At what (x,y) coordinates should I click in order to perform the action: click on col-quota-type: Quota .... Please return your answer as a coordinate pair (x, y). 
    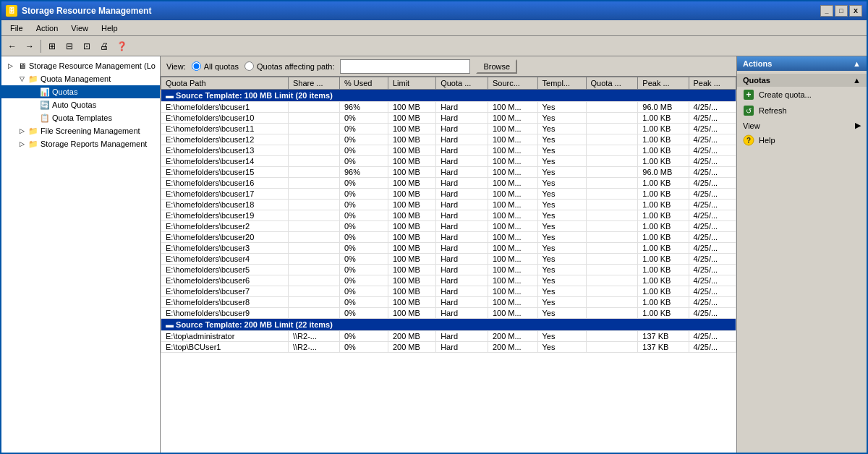
    Looking at the image, I should click on (462, 84).